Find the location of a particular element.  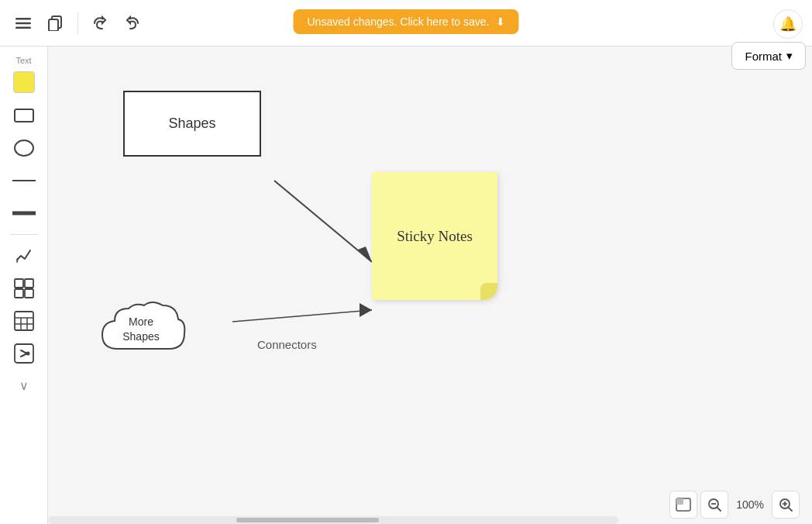

sidebar-expand-button: ∨ is located at coordinates (24, 385).